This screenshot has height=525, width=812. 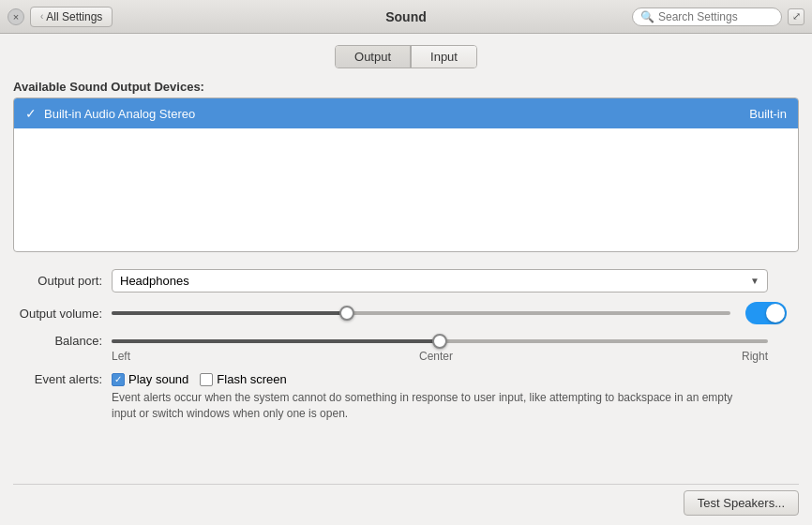 I want to click on output-port-value: Headphones ▼, so click(x=456, y=281).